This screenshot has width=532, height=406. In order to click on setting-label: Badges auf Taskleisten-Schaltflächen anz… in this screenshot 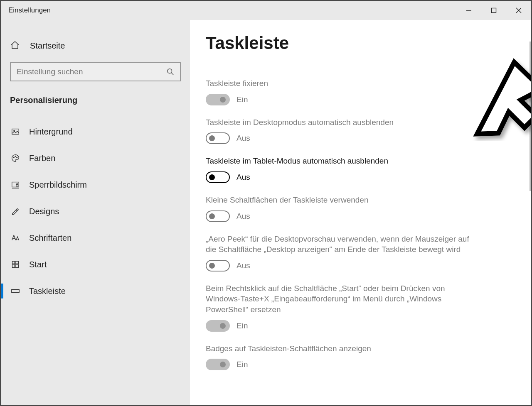, I will do `click(338, 349)`.